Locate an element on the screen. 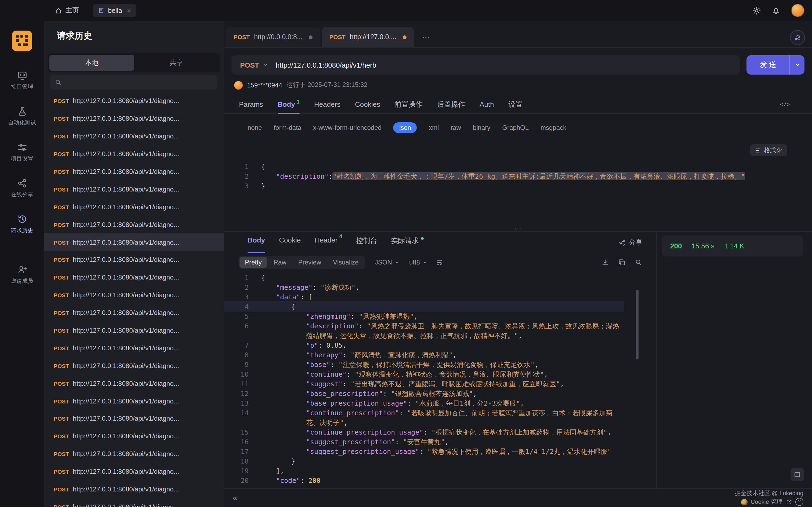 This screenshot has width=812, height=507. line-number: 14 is located at coordinates (236, 418).